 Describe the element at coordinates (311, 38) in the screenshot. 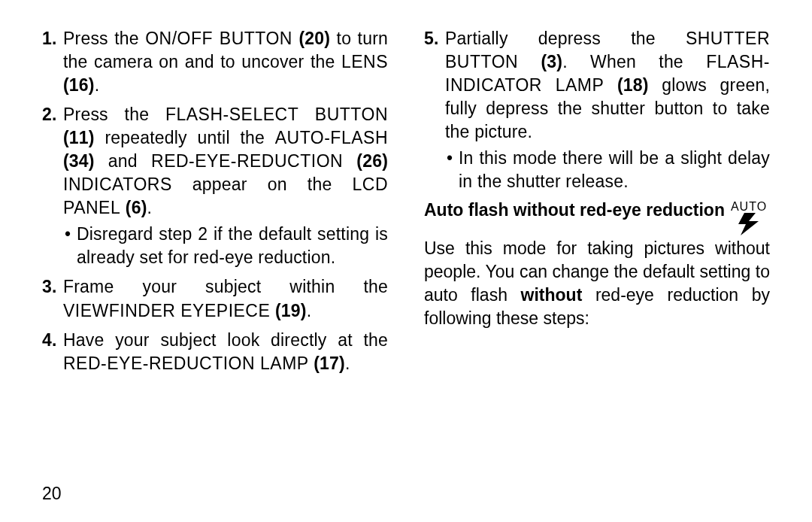

I see `ref-number: (20)` at that location.